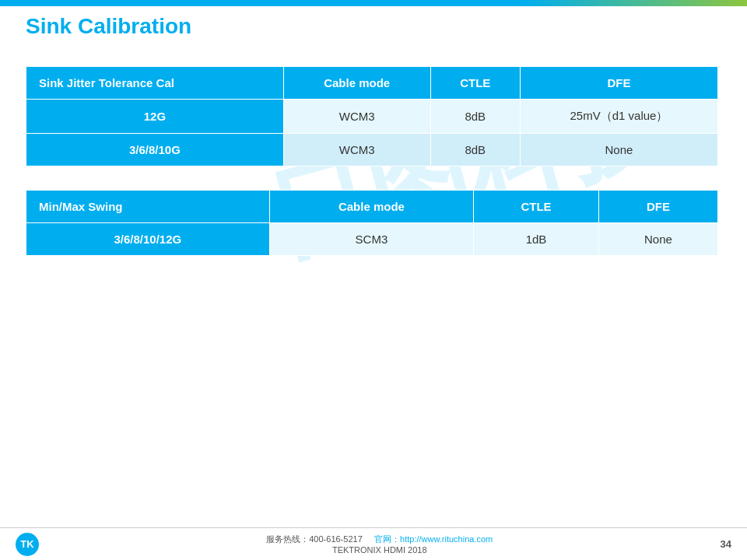 The height and width of the screenshot is (560, 747). I want to click on table1-row2-col2: WCM3, so click(356, 150).